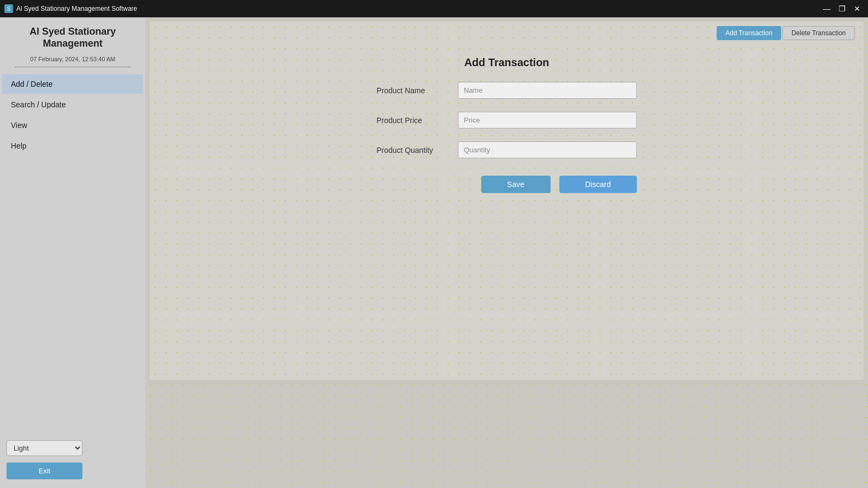  I want to click on product-name-row: Product Name, so click(507, 90).